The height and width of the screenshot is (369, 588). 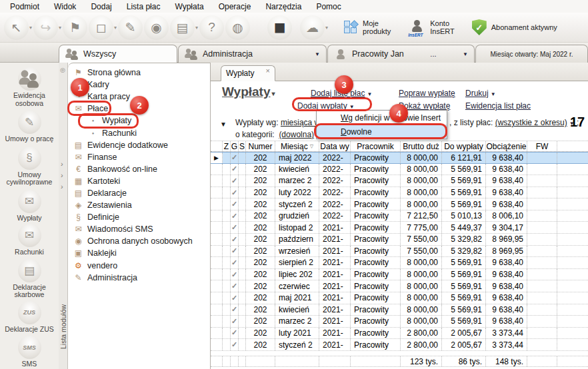 I want to click on payment-row: ✓202kwiecień2021-Pracowity8 000,005 569,…, so click(x=399, y=310).